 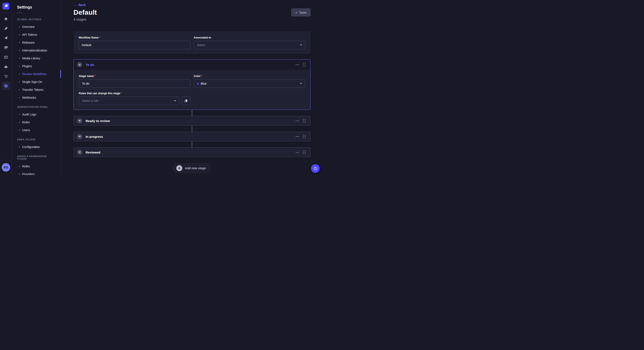 What do you see at coordinates (98, 121) in the screenshot?
I see `stage-title: Ready to review` at bounding box center [98, 121].